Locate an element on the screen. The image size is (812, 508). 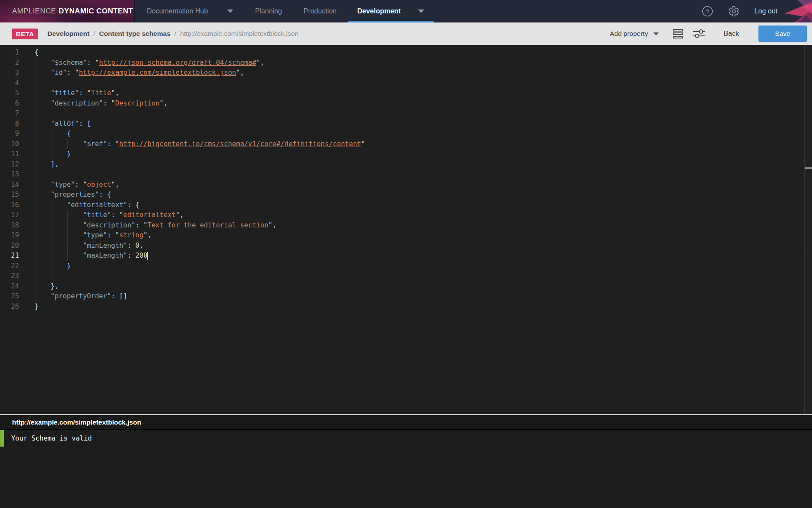
line-number: 5 is located at coordinates (10, 93).